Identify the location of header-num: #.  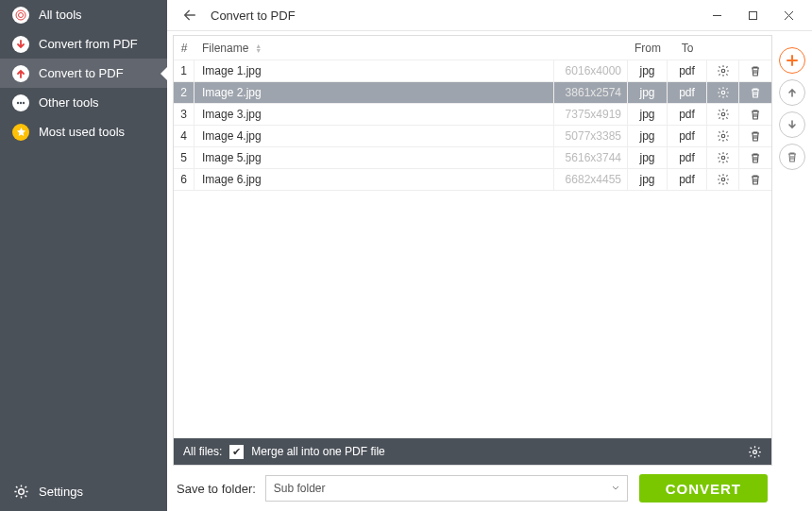
(184, 48).